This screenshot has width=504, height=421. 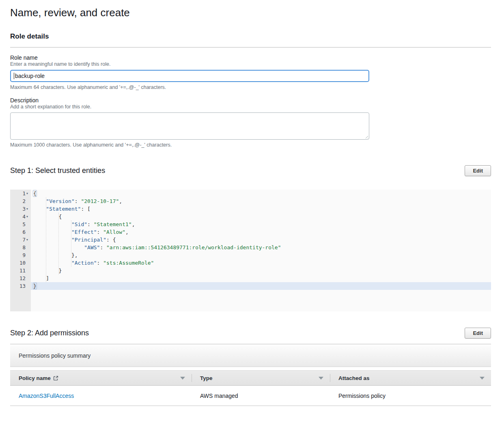 I want to click on column-header-label: Attached as, so click(x=354, y=378).